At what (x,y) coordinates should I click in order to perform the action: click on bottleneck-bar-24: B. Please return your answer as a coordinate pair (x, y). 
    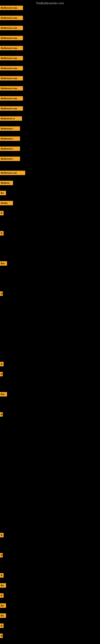
    Looking at the image, I should click on (1, 294).